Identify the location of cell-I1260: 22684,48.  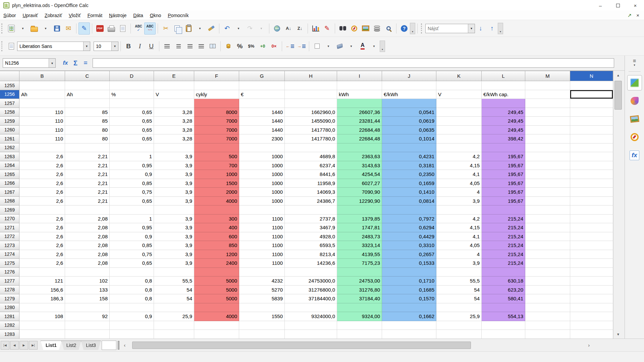
(360, 130).